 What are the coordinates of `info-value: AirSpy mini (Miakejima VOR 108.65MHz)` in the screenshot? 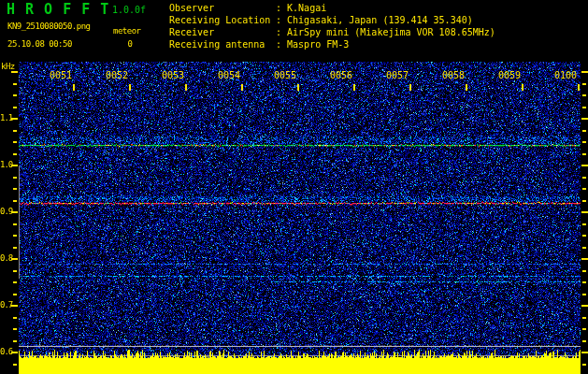 It's located at (391, 34).